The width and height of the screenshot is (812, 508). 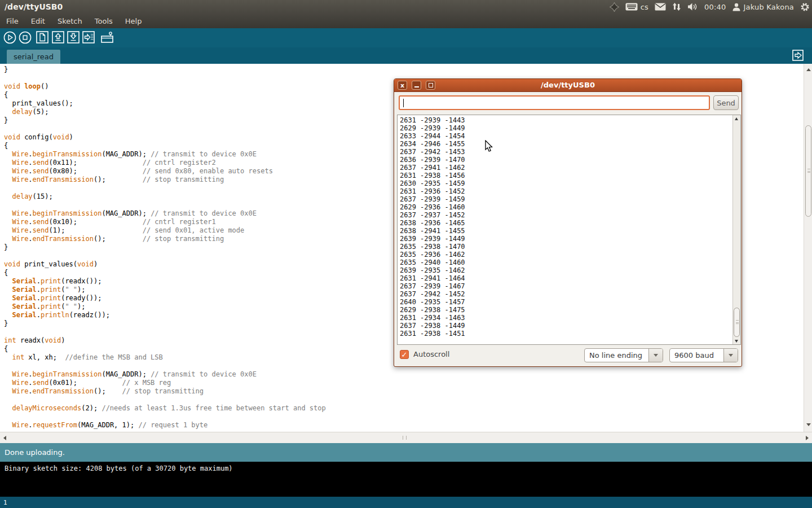 What do you see at coordinates (107, 38) in the screenshot?
I see `serial-monitor-button` at bounding box center [107, 38].